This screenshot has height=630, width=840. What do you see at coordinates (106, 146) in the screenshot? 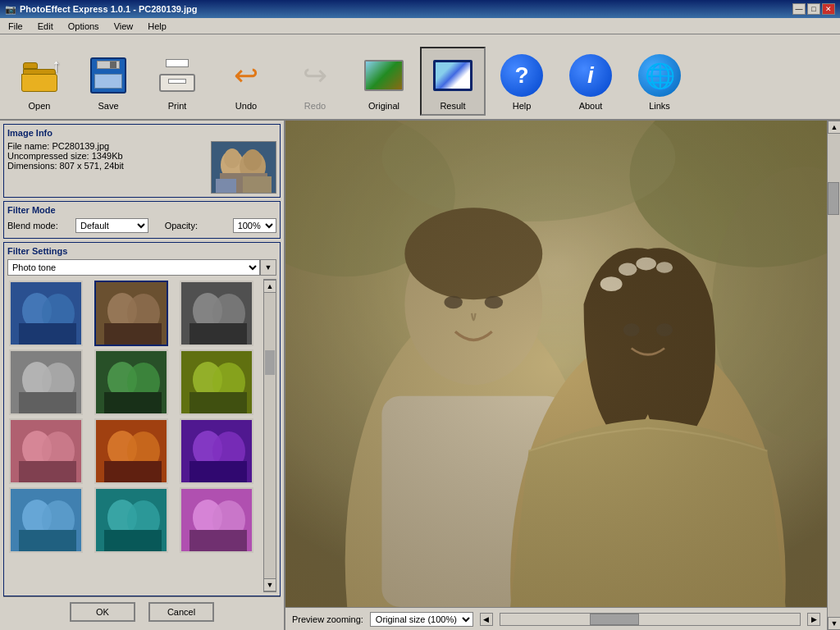
I see `filename-line: File name: PC280139.jpg` at bounding box center [106, 146].